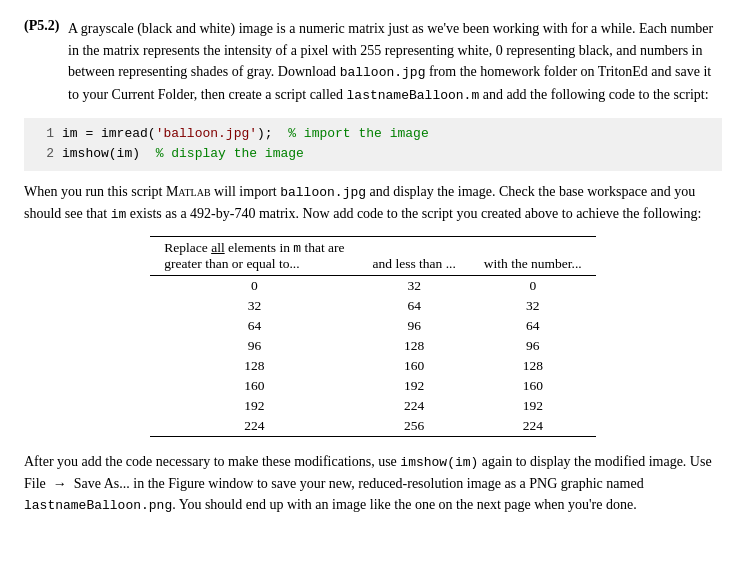 This screenshot has width=746, height=566. I want to click on table-row: 0320, so click(372, 286).